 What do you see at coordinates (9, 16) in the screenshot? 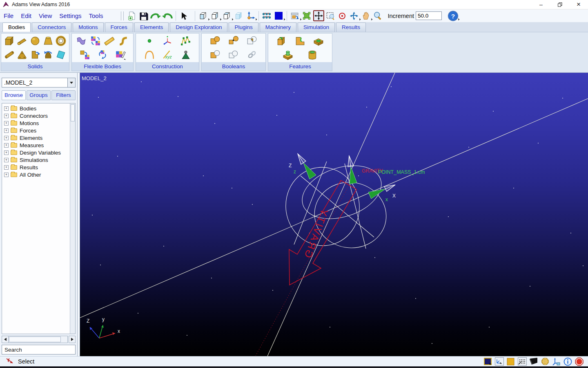
I see `menu-file: File` at bounding box center [9, 16].